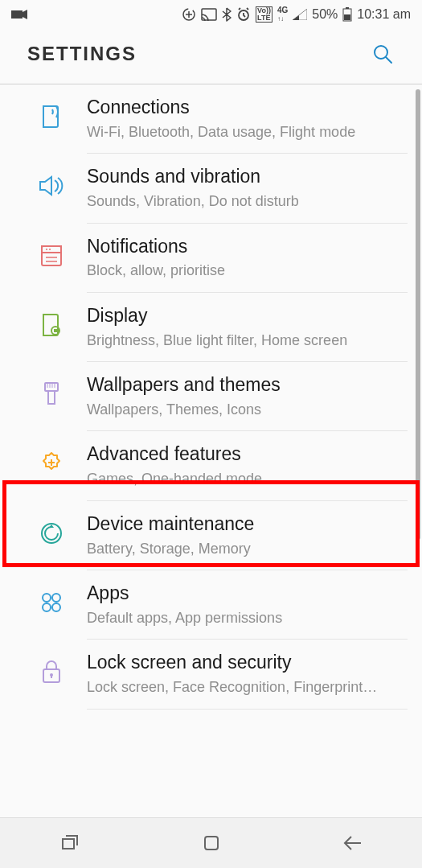 This screenshot has height=868, width=422. Describe the element at coordinates (51, 256) in the screenshot. I see `notifications-icon` at that location.